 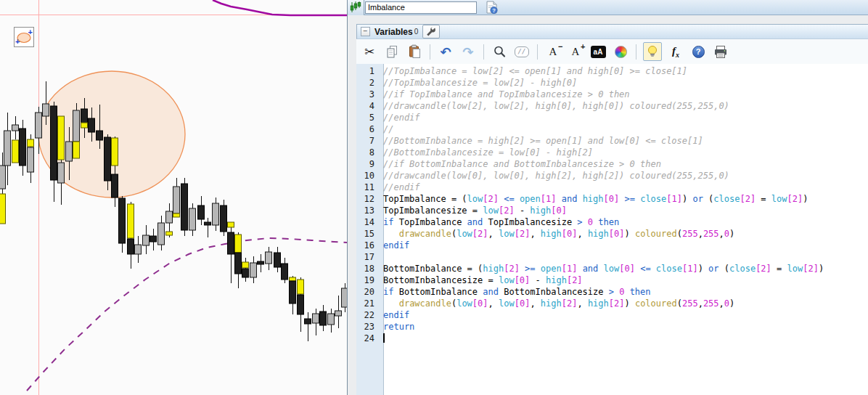 What do you see at coordinates (431, 32) in the screenshot?
I see `wrench-icon` at bounding box center [431, 32].